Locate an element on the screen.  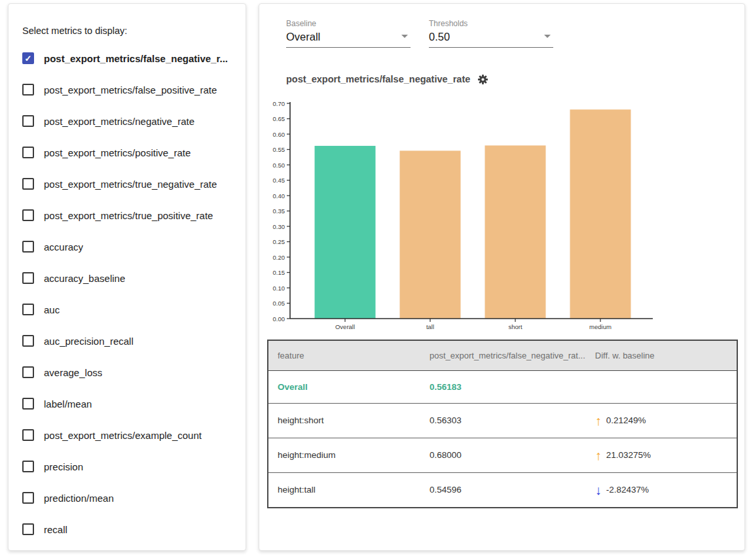
y-axis-tick-label: 0.20 is located at coordinates (279, 258).